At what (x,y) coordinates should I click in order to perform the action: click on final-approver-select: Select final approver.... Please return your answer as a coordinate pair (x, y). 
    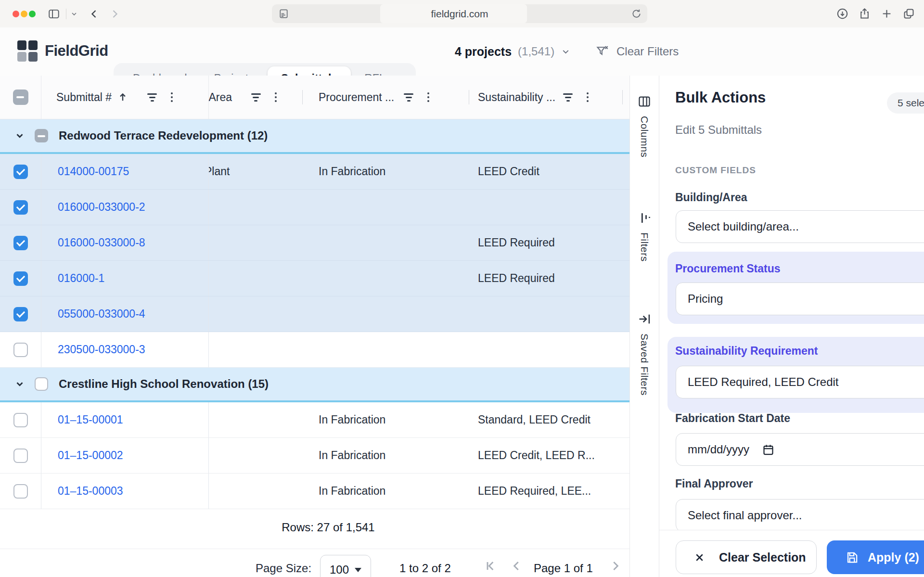
    Looking at the image, I should click on (800, 515).